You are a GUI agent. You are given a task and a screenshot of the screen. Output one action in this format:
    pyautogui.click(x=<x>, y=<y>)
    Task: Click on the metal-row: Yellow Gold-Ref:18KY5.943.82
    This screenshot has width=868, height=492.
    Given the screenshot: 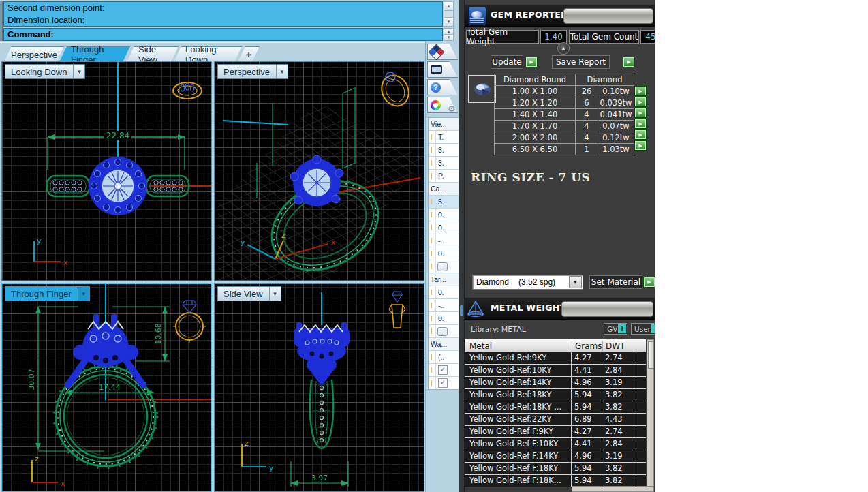 What is the action you would take?
    pyautogui.click(x=555, y=395)
    